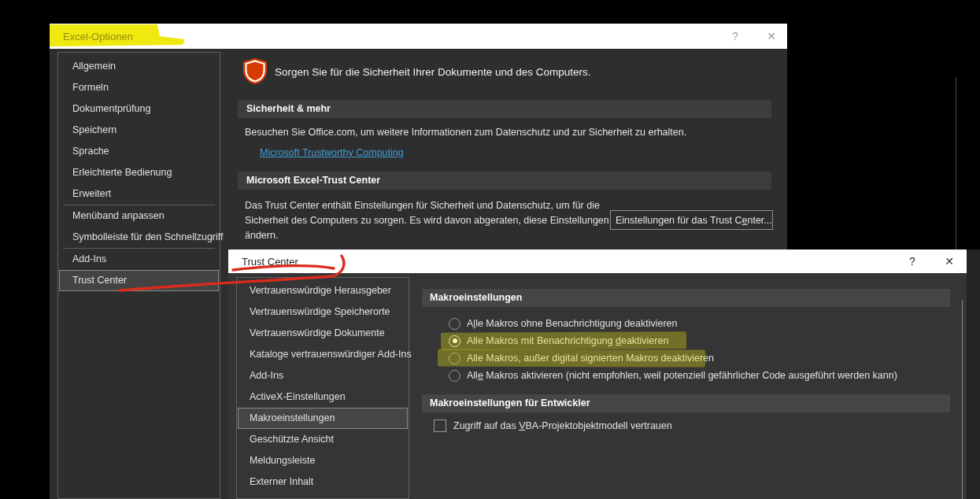 The height and width of the screenshot is (499, 980). Describe the element at coordinates (572, 323) in the screenshot. I see `radio-label: Alle Makros ohne Benachrichtigung deakti…` at that location.